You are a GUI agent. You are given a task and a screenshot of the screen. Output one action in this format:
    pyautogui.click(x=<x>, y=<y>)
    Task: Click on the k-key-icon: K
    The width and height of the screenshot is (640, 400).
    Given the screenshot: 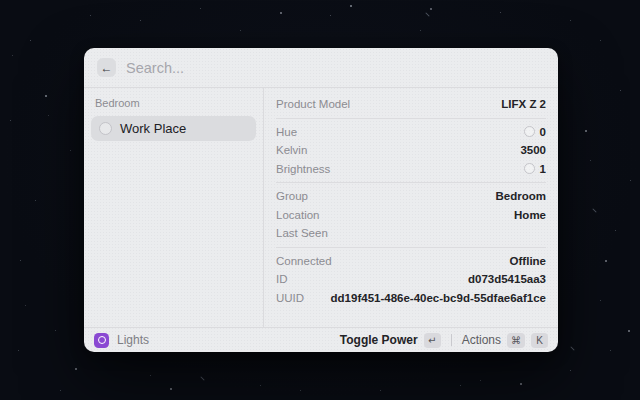 What is the action you would take?
    pyautogui.click(x=540, y=340)
    